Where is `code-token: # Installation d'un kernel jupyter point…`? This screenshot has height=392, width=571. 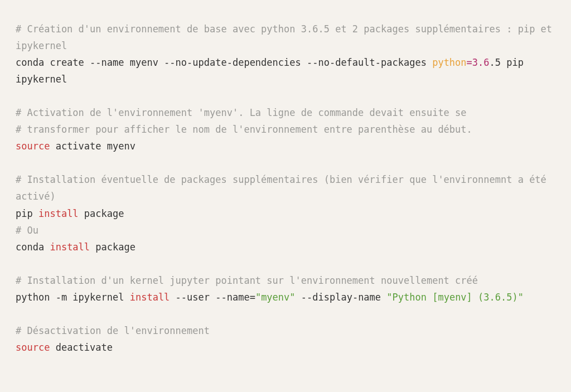
code-token: # Installation d'un kernel jupyter point… is located at coordinates (246, 280).